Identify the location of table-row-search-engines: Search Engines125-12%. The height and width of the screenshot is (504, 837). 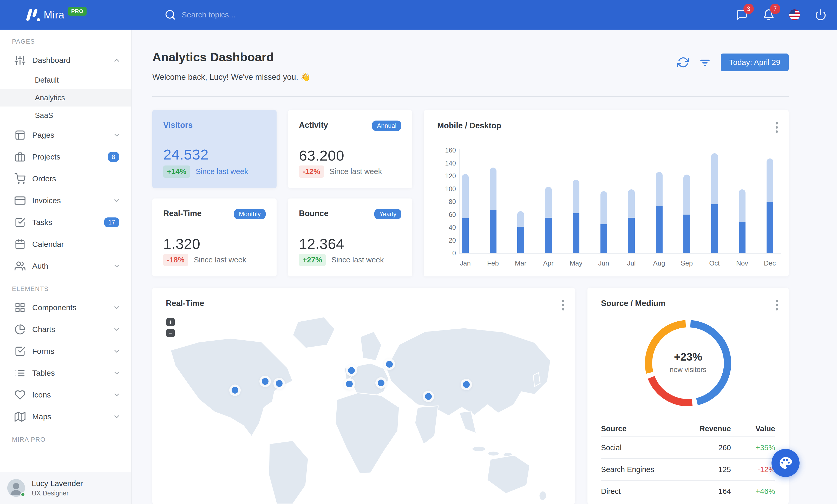
(688, 469).